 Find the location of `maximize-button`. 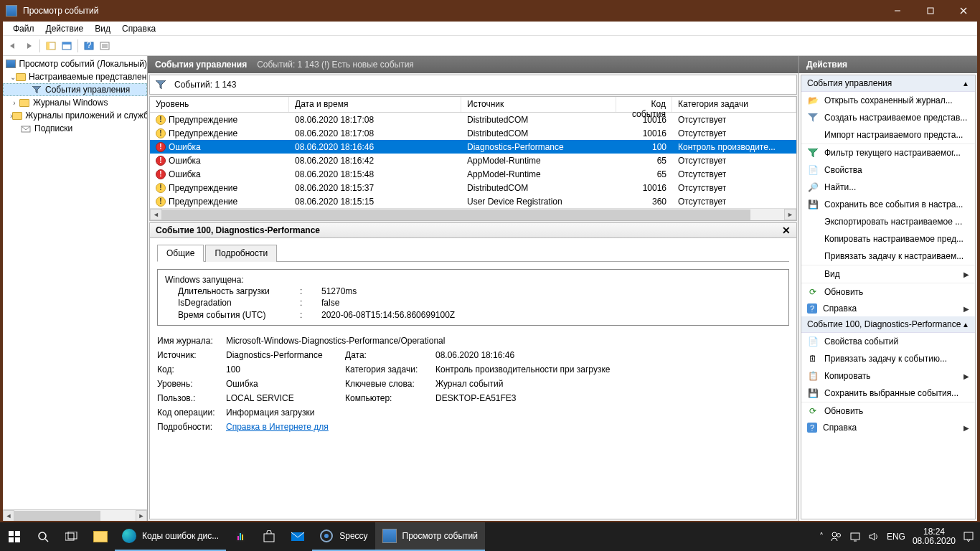

maximize-button is located at coordinates (930, 11).